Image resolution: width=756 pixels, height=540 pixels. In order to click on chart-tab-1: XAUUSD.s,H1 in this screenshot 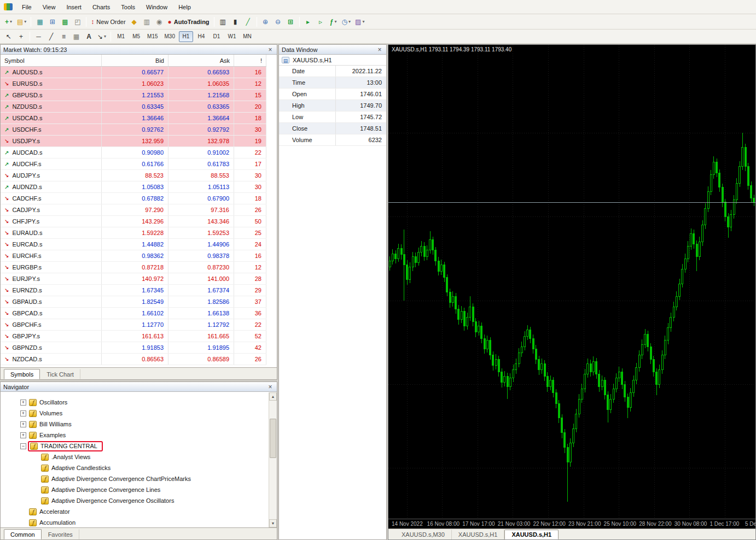, I will do `click(478, 535)`.